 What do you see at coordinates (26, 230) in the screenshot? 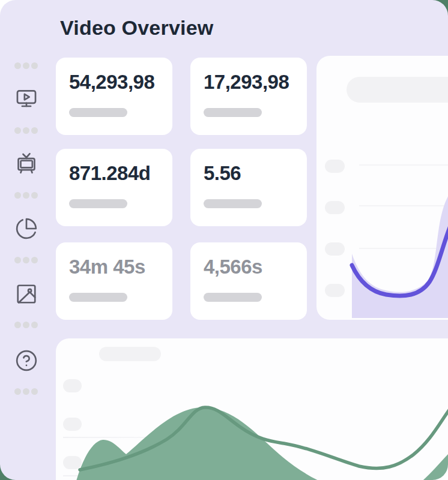
I see `sidebar-item-analytics` at bounding box center [26, 230].